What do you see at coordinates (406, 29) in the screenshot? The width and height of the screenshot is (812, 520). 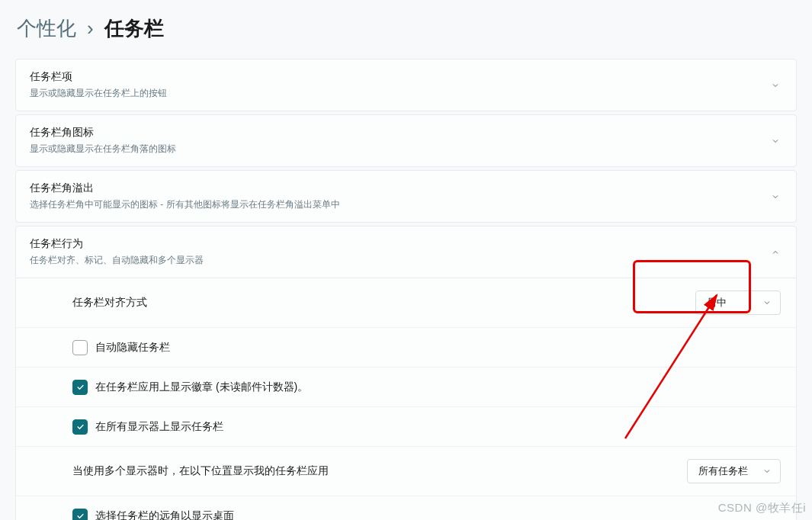 I see `breadcrumb: 个性化 › 任务栏` at bounding box center [406, 29].